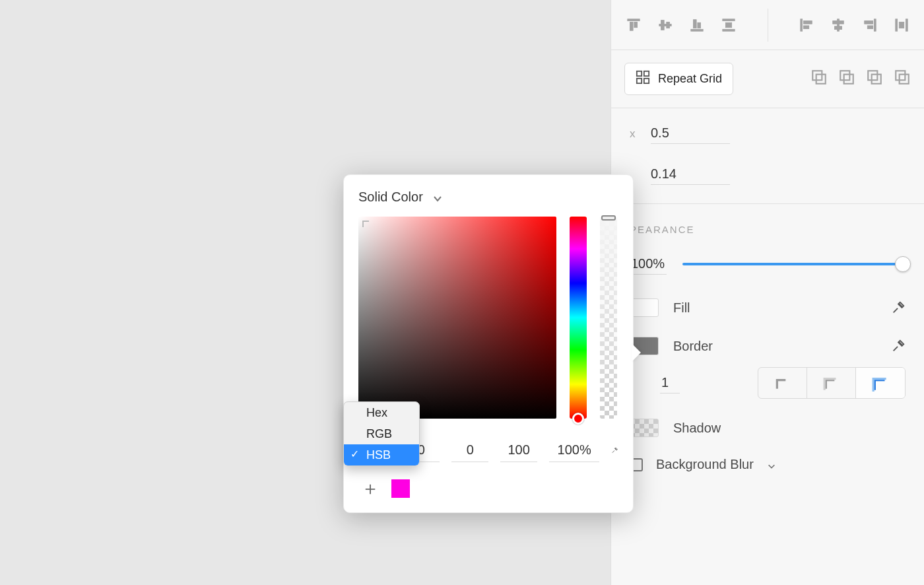 The image size is (924, 585). What do you see at coordinates (690, 133) in the screenshot?
I see `x-position-input: 0.5` at bounding box center [690, 133].